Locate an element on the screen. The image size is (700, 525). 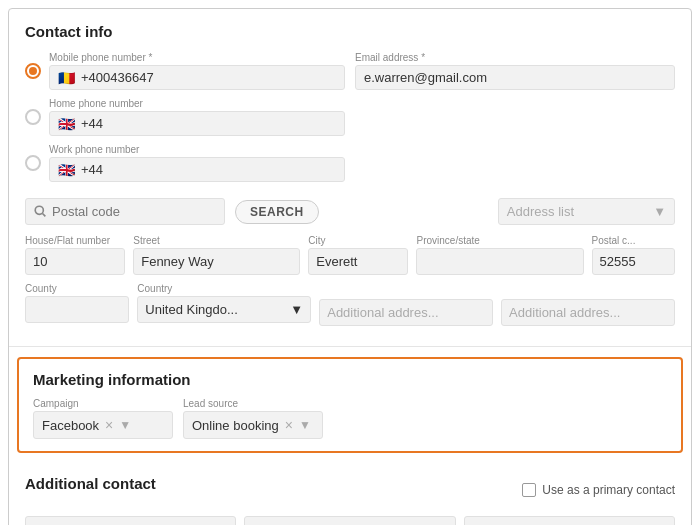
mobile-phone-row: Mobile phone number * 🇷🇴 +400436647 is located at coordinates (185, 71).